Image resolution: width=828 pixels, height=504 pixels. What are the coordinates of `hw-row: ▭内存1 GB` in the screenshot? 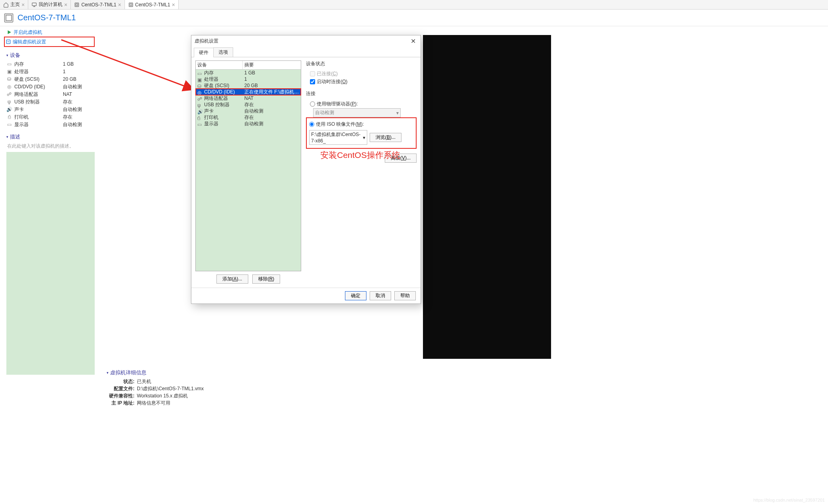 It's located at (248, 73).